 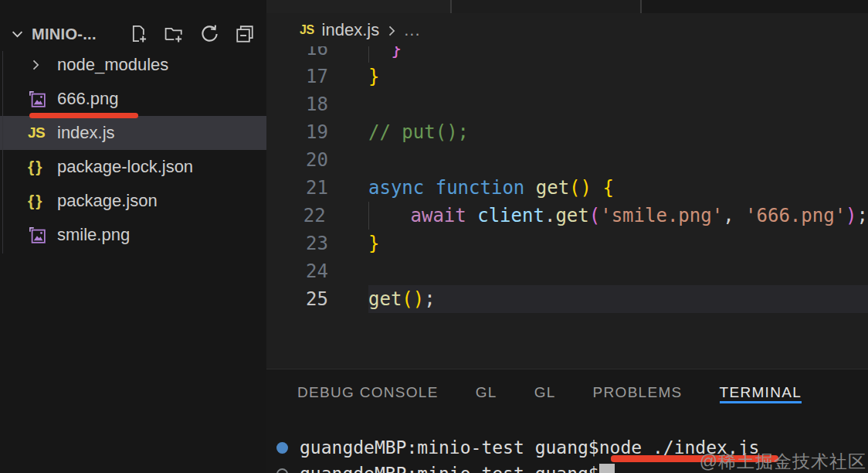 I want to click on editor-tab-active, so click(x=358, y=6).